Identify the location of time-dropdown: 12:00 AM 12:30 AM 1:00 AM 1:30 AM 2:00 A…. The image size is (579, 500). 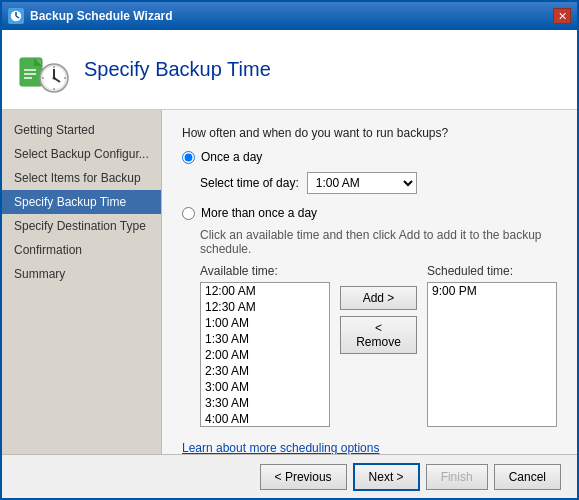
(362, 183).